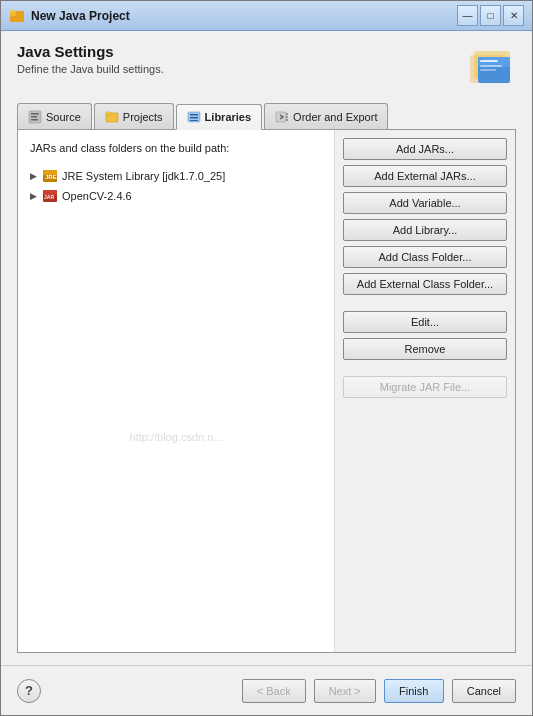 This screenshot has height=716, width=533. What do you see at coordinates (36, 176) in the screenshot?
I see `tree-arrow-jre: ▶` at bounding box center [36, 176].